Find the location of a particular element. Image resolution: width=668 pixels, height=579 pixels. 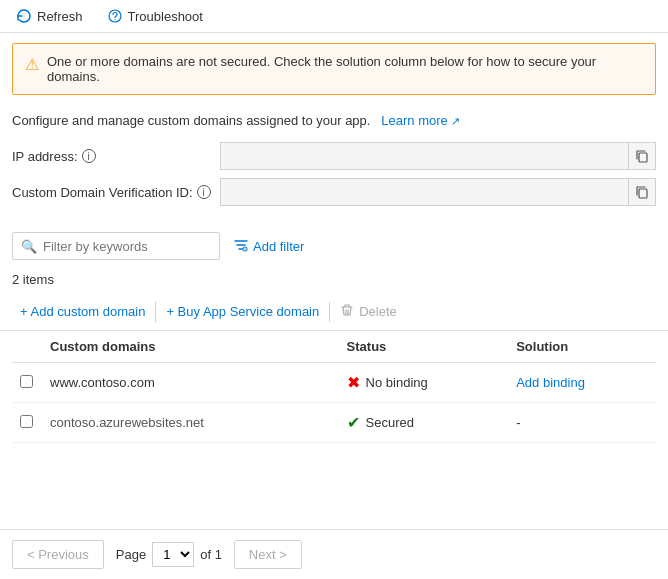

ip-address-row: IP address: i is located at coordinates (334, 156).